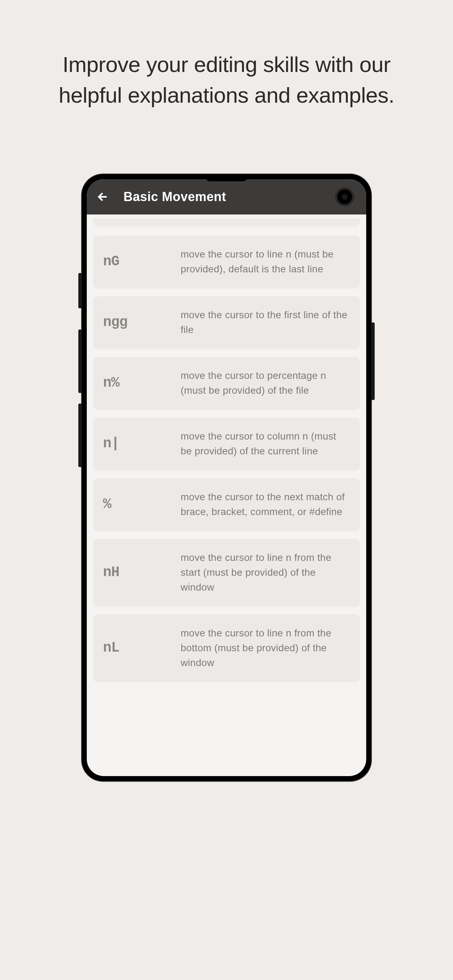  What do you see at coordinates (227, 444) in the screenshot?
I see `command-card: n| move the cursor to column n (must be …` at bounding box center [227, 444].